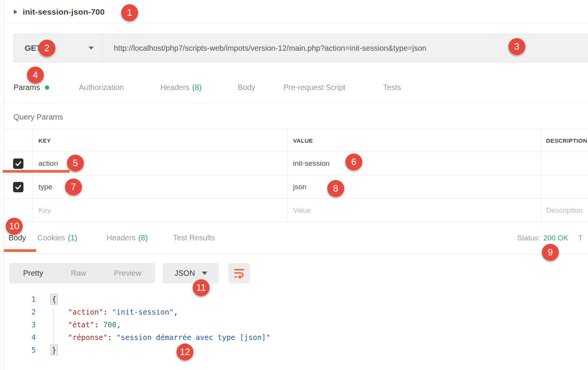 The width and height of the screenshot is (588, 370). Describe the element at coordinates (296, 312) in the screenshot. I see `code-line: 2 "action": "init-session",` at that location.